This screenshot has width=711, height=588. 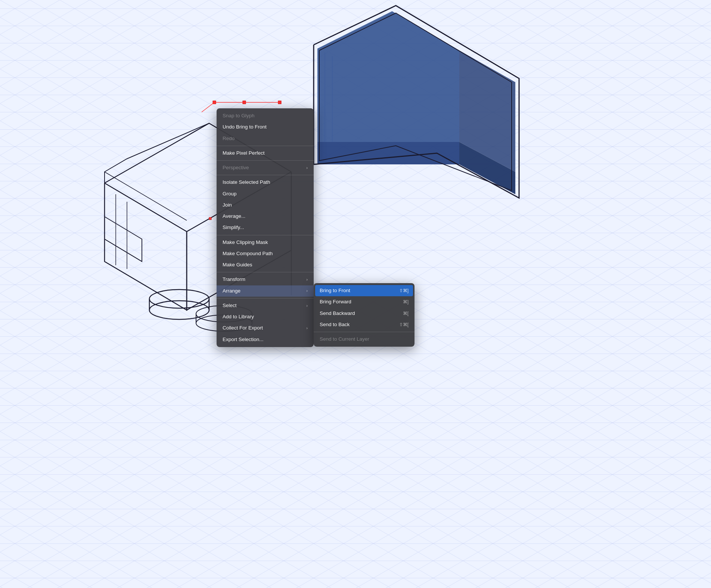 I want to click on context-menu-wrapper: Snap to Glyph Undo Bring to Front Redo M…, so click(x=265, y=228).